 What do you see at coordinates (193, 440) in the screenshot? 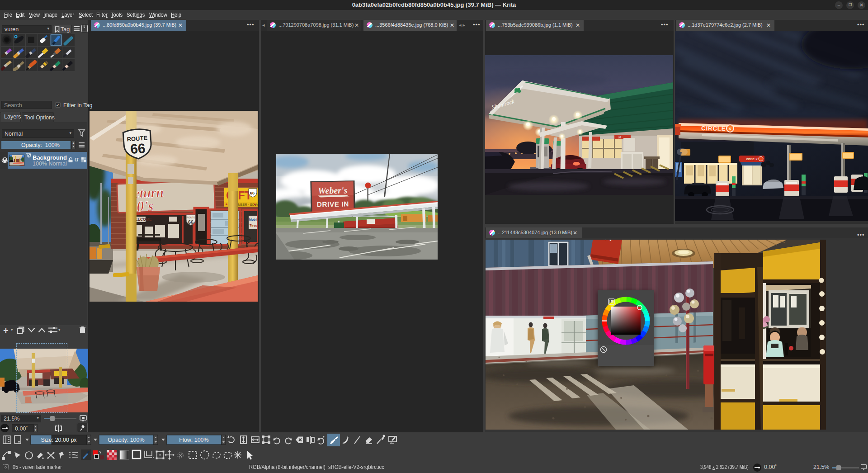
I see `svg-text: Flow: 100%` at bounding box center [193, 440].